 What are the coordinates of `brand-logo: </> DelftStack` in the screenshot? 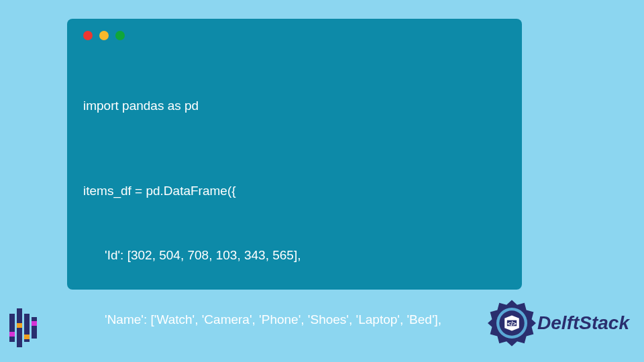 It's located at (558, 323).